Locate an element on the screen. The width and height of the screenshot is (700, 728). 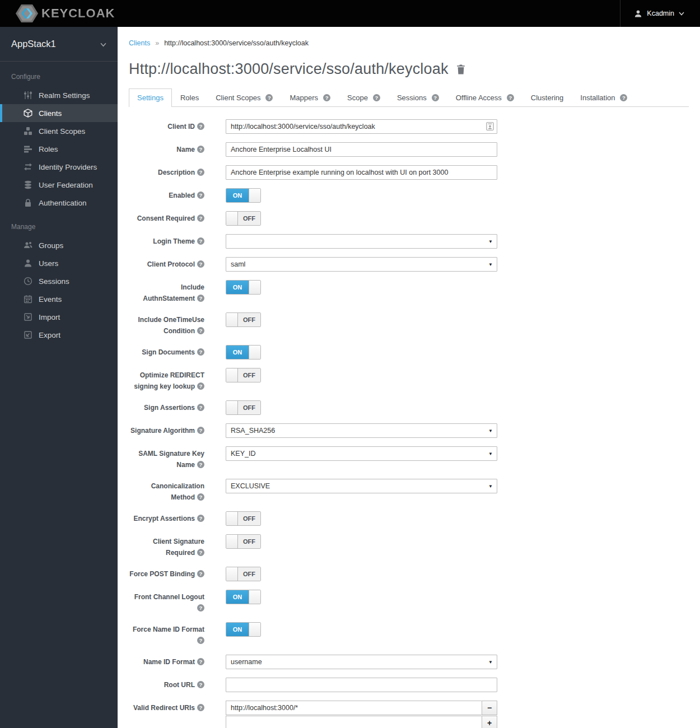
include-authn-statement-toggle: ON is located at coordinates (243, 287).